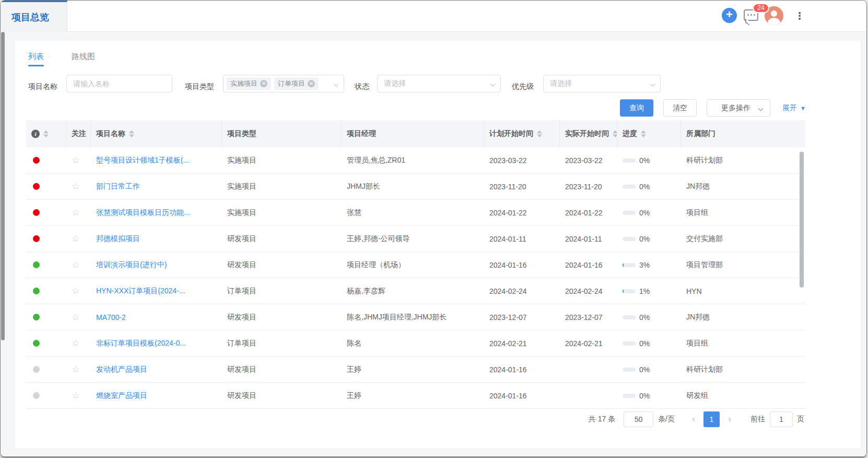 The height and width of the screenshot is (458, 868). Describe the element at coordinates (122, 370) in the screenshot. I see `project-name-link: 发动机产品项目` at that location.